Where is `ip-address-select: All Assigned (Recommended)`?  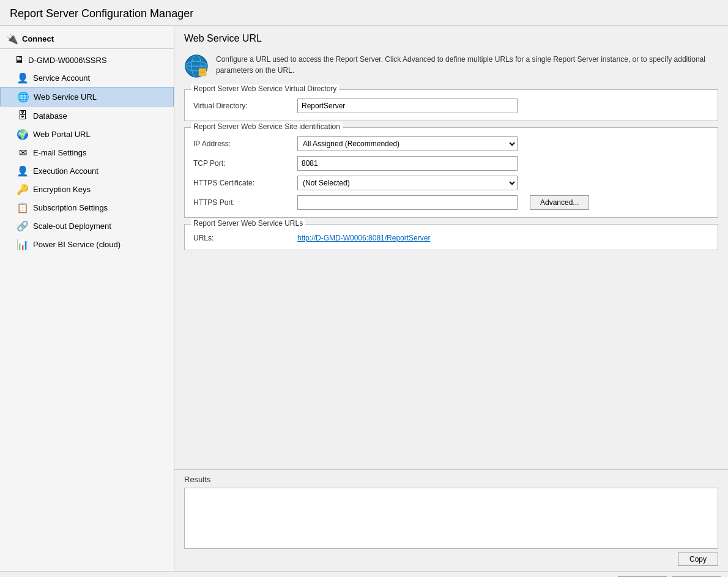
ip-address-select: All Assigned (Recommended) is located at coordinates (407, 144).